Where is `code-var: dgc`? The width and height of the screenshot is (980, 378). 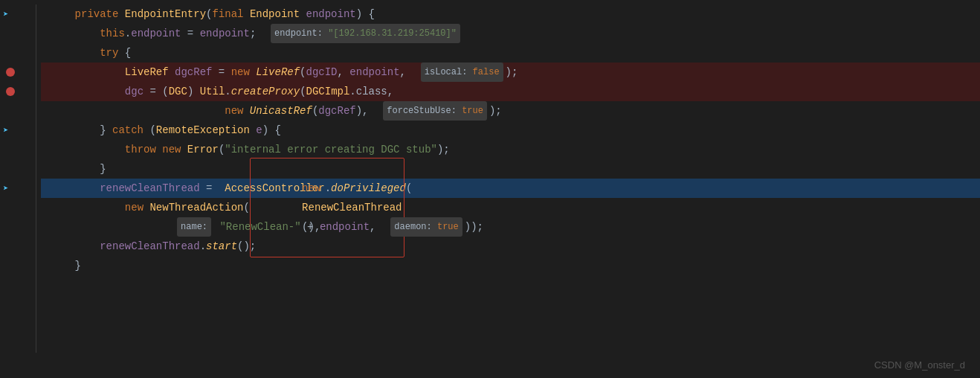 code-var: dgc is located at coordinates (134, 92).